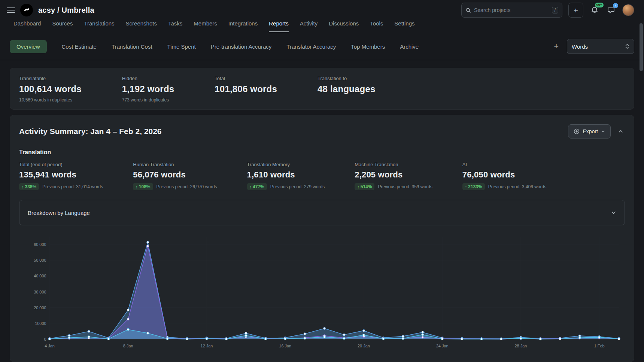 The image size is (644, 362). I want to click on subtab-pre-translation-accuracy: Pre-translation Accuracy, so click(241, 46).